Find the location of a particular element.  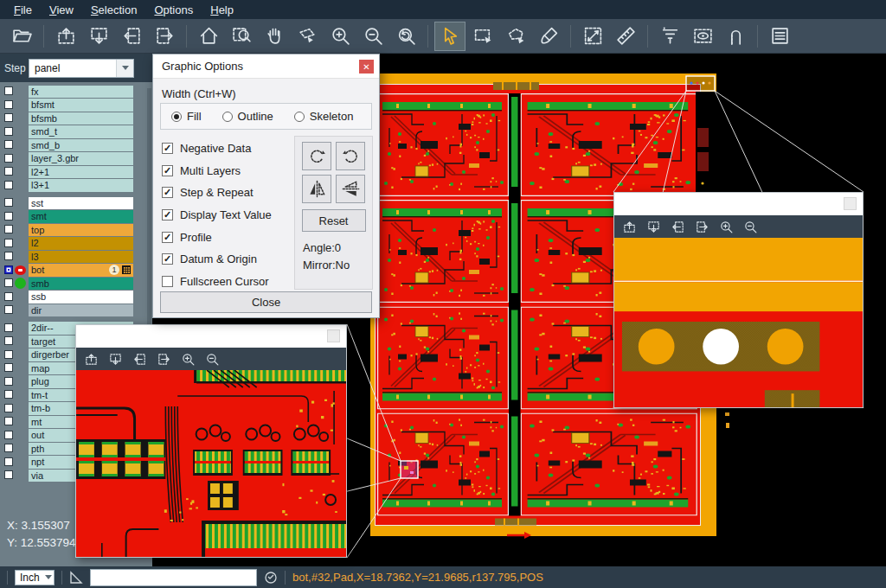

step-select: panel is located at coordinates (81, 68).